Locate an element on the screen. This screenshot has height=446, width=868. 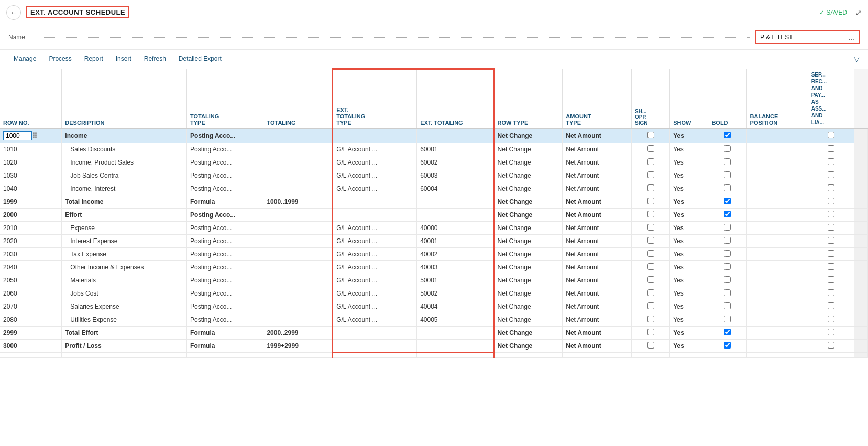
table-row: 2999Total EffortFormula2000..2999Net Cha… is located at coordinates (434, 332).